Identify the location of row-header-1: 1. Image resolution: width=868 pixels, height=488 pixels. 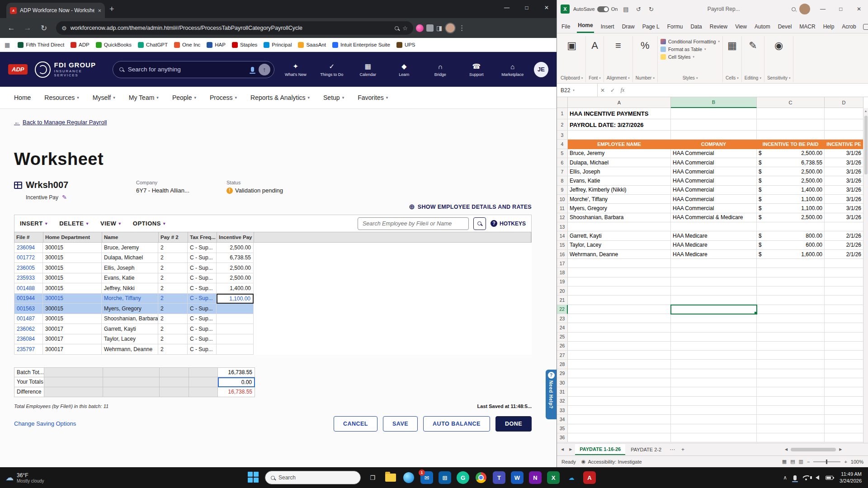
(562, 114).